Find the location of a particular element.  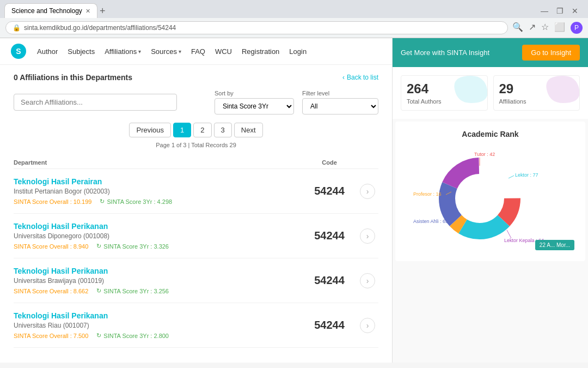

filter-label: Filter level is located at coordinates (340, 93).